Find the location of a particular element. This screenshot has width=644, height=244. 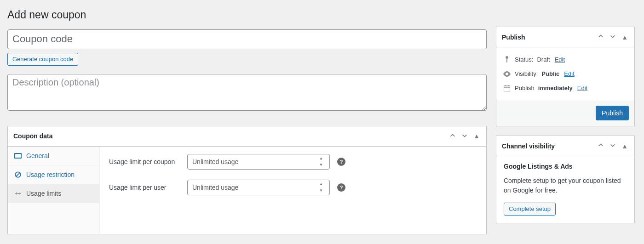

tab-usage-restriction: Usage restriction is located at coordinates (53, 175).